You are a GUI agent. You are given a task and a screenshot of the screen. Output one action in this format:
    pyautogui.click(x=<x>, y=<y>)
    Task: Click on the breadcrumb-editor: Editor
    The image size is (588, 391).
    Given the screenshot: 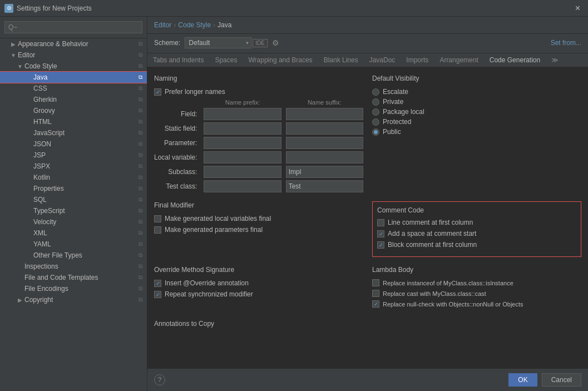 What is the action you would take?
    pyautogui.click(x=162, y=25)
    